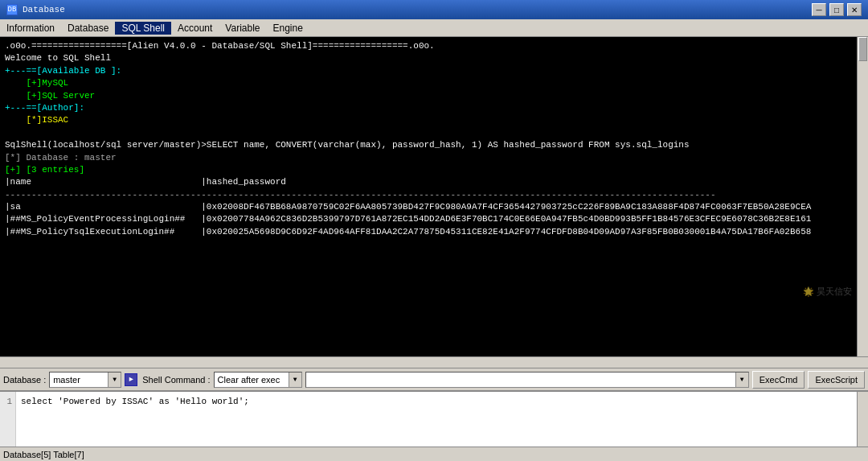 Image resolution: width=868 pixels, height=461 pixels. Describe the element at coordinates (434, 232) in the screenshot. I see `terminal-line-15: |##MS_PolicyTsqlExecutionLogin## |0x0200…` at that location.